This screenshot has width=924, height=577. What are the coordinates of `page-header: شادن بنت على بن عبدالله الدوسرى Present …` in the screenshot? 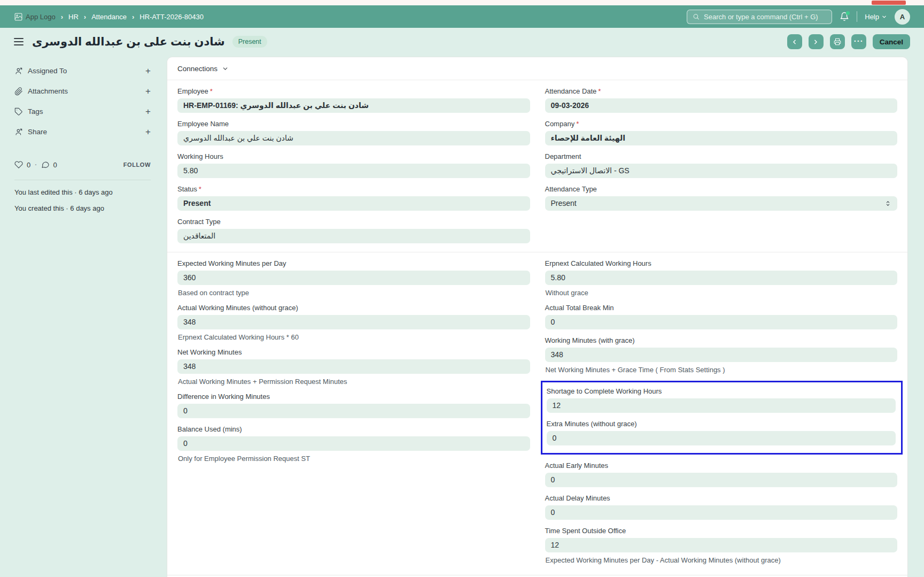 It's located at (462, 42).